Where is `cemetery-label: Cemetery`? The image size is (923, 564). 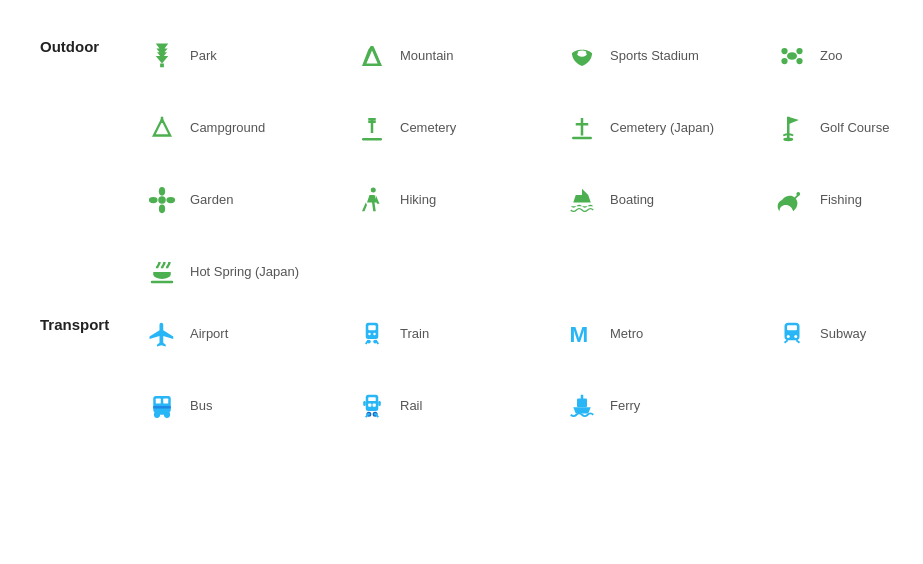
cemetery-label: Cemetery is located at coordinates (428, 128).